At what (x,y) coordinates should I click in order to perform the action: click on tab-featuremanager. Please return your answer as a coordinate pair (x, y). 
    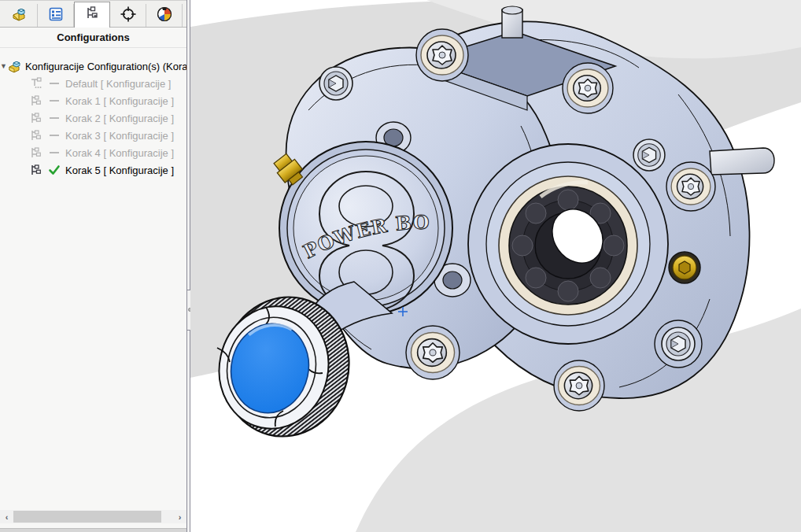
    Looking at the image, I should click on (20, 16).